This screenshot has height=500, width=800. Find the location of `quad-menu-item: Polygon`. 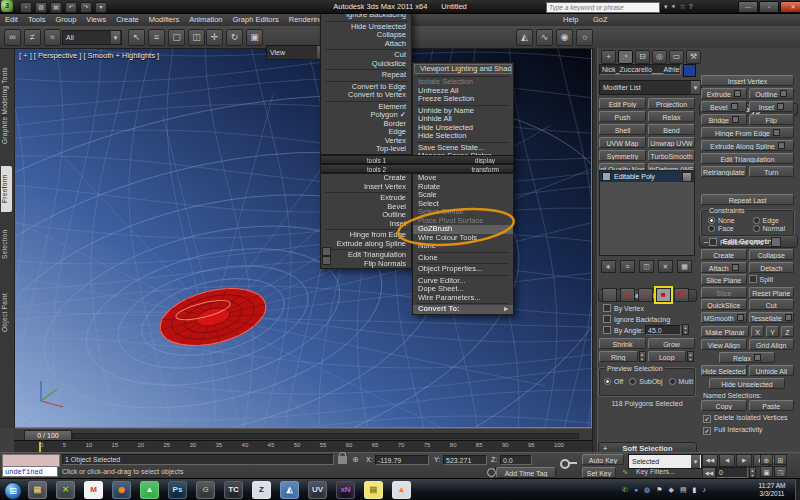

quad-menu-item: Polygon is located at coordinates (366, 116).